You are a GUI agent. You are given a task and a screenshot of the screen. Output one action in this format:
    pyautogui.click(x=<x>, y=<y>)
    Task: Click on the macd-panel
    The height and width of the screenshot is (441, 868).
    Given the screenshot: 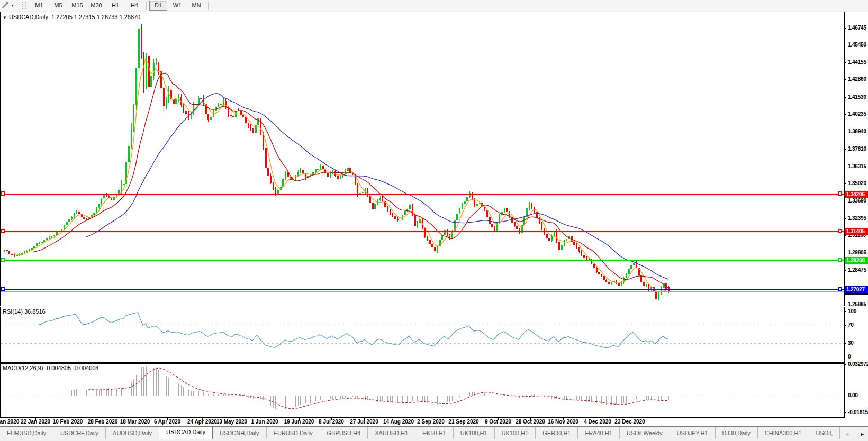 What is the action you would take?
    pyautogui.click(x=422, y=390)
    